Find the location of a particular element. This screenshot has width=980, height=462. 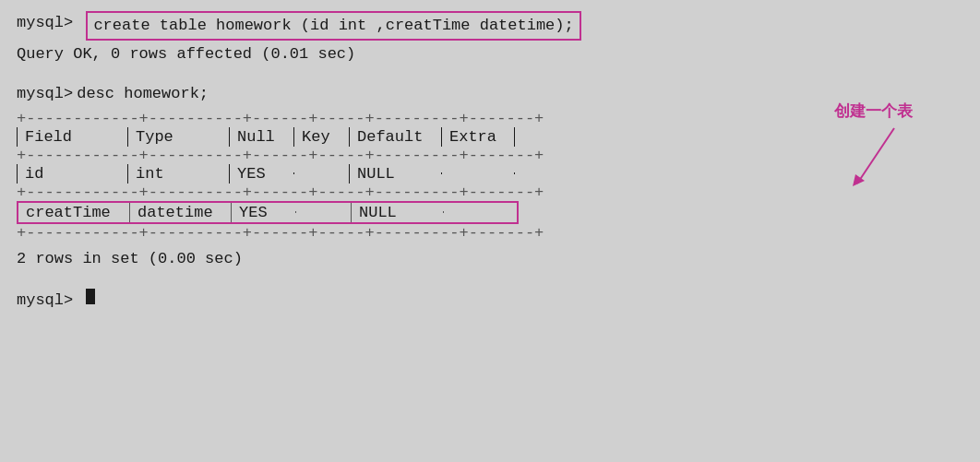

prompt-1: mysql> is located at coordinates (44, 23).